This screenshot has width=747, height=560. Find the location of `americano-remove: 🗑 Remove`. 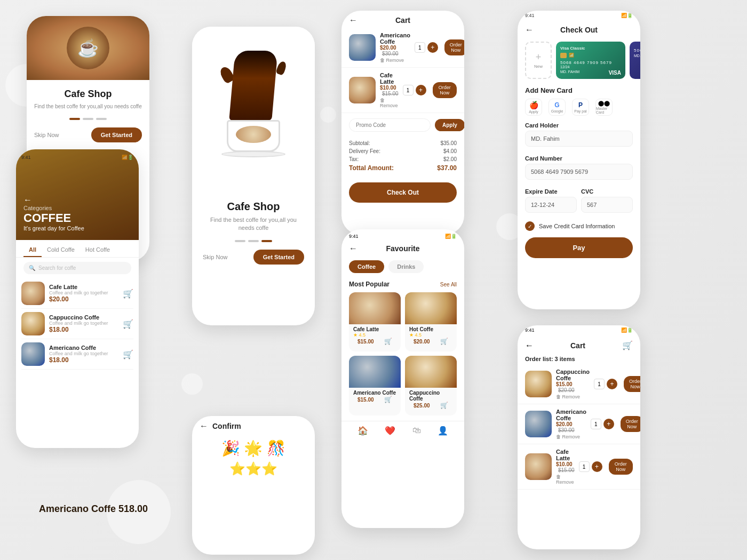

americano-remove: 🗑 Remove is located at coordinates (395, 60).